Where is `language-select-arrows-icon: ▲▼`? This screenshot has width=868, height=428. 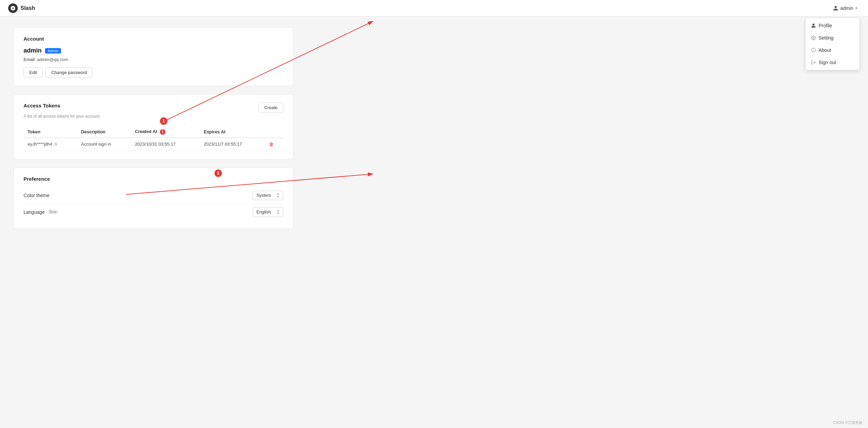
language-select-arrows-icon: ▲▼ is located at coordinates (278, 212).